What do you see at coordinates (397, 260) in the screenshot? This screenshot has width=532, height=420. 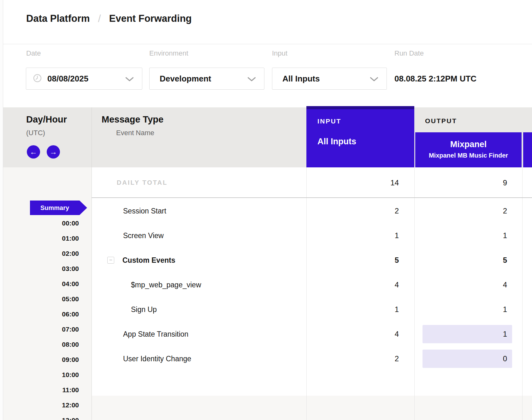 I see `input-count: 5` at bounding box center [397, 260].